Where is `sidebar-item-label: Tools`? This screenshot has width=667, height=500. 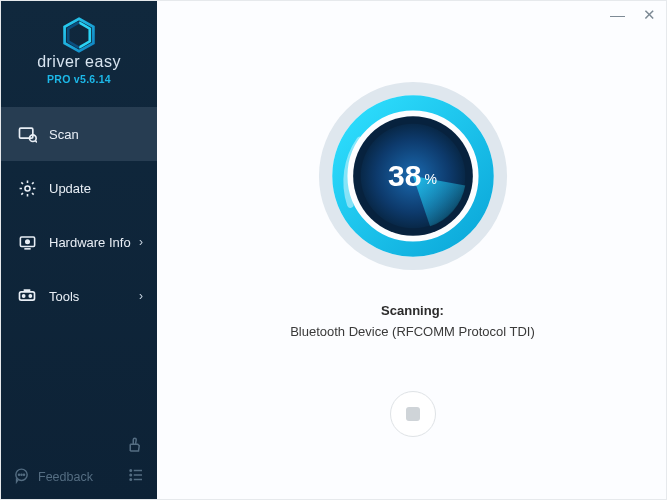
sidebar-item-label: Tools is located at coordinates (64, 296).